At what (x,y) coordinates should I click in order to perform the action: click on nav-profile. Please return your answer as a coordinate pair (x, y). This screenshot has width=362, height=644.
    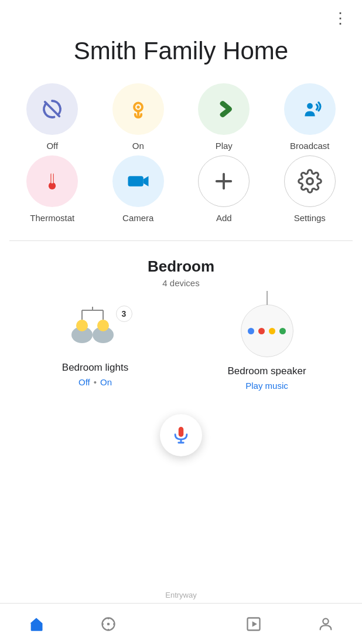
    Looking at the image, I should click on (326, 624).